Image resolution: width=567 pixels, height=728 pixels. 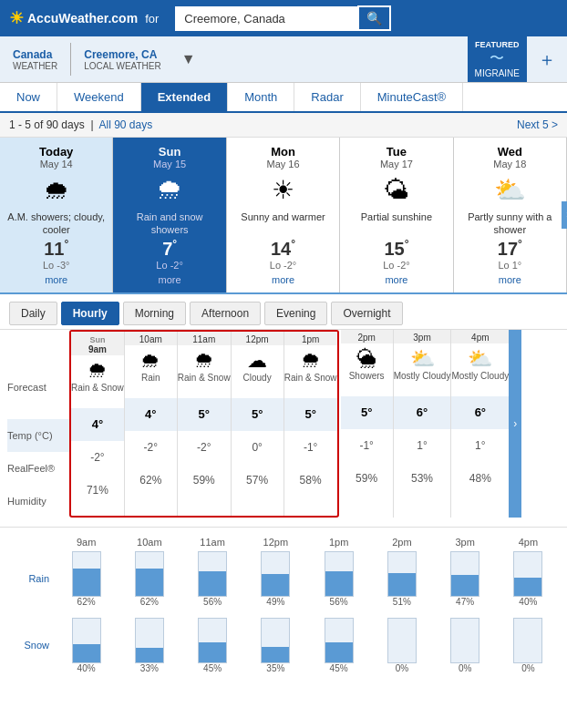 I want to click on rain-col-2: 56%, so click(x=213, y=579).